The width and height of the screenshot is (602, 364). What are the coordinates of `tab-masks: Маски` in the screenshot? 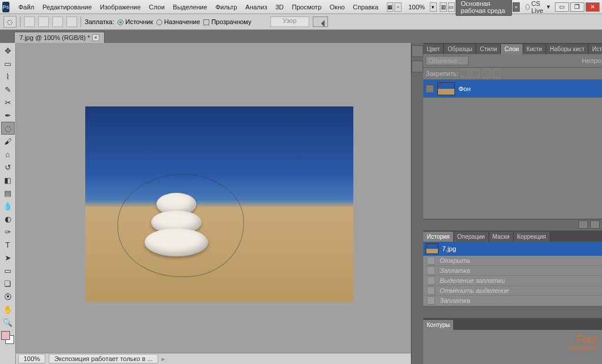 It's located at (501, 236).